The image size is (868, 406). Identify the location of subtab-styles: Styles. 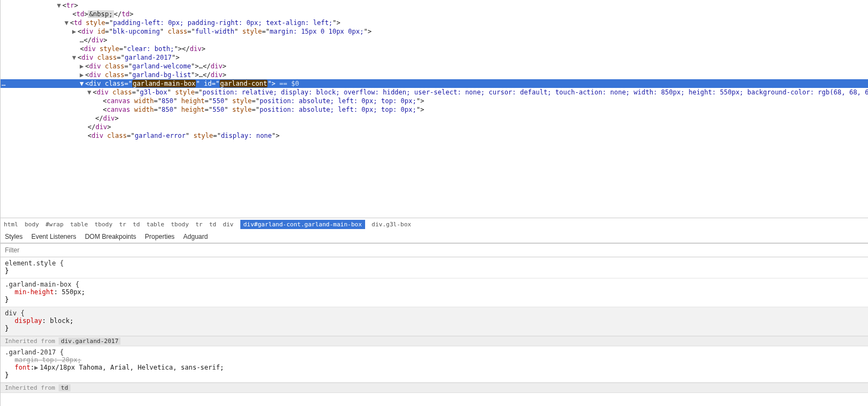
(14, 238).